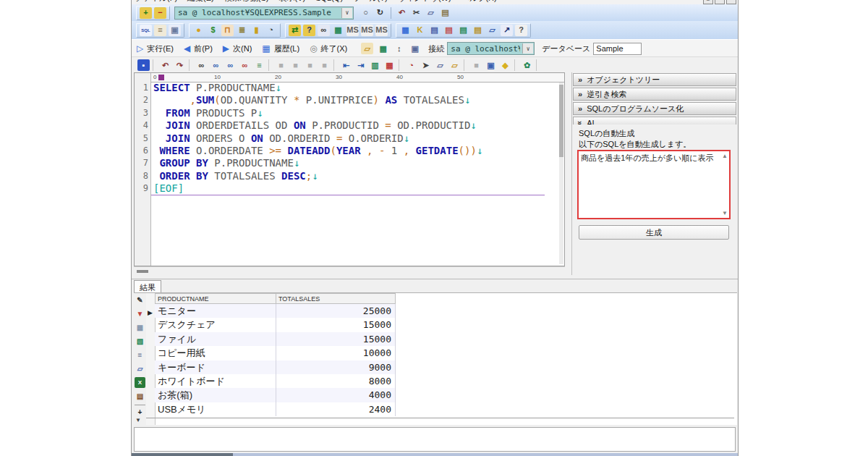 The image size is (868, 456). What do you see at coordinates (492, 30) in the screenshot?
I see `copy-pages-icon: ▱` at bounding box center [492, 30].